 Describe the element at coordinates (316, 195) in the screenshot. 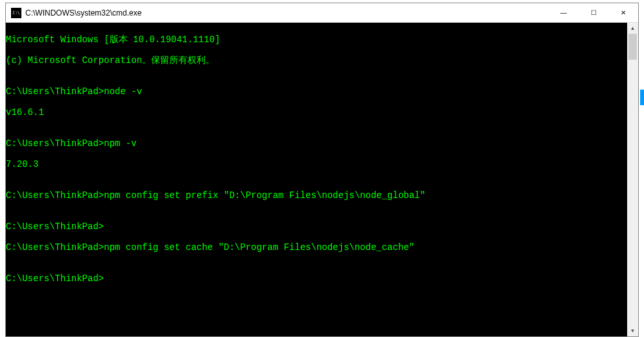

I see `console-line: C:\Users\ThinkPad>npm config set prefix …` at that location.